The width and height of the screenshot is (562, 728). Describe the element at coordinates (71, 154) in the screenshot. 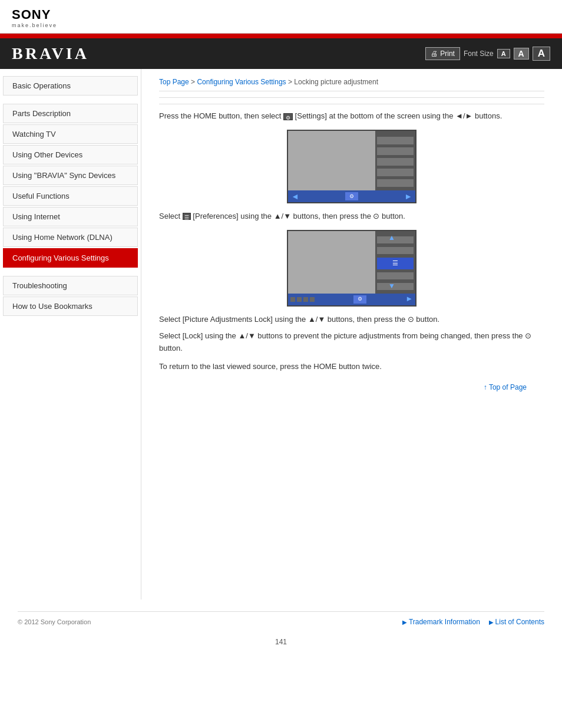

I see `sidebar-item-using-other-devices: Using Other Devices` at that location.